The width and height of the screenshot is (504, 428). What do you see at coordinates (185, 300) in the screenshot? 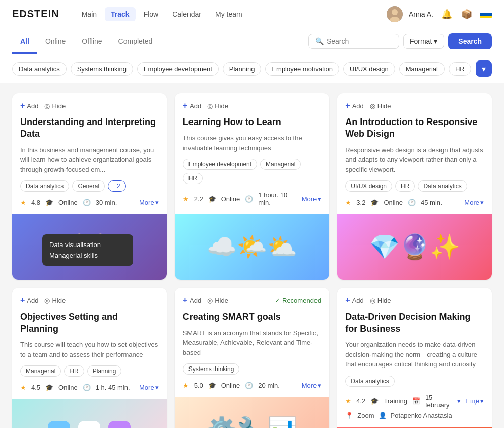
I see `plus-icon-5: +` at bounding box center [185, 300].